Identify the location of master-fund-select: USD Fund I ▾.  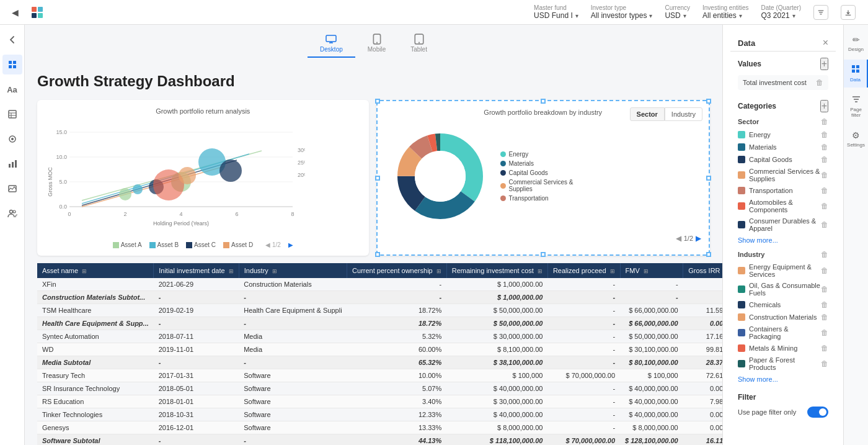
(556, 16).